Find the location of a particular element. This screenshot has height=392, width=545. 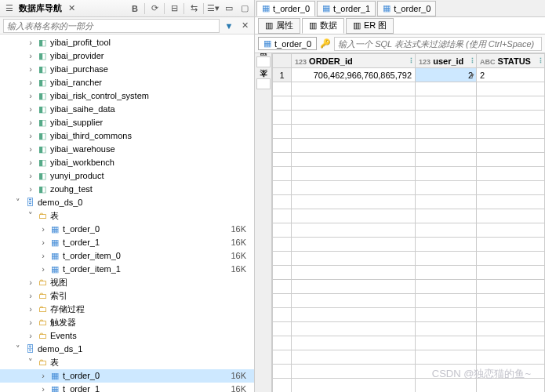

column-header: 123 ORDER_id ⫶ is located at coordinates (354, 61).